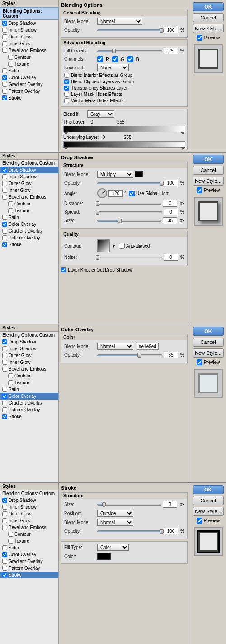 The height and width of the screenshot is (644, 226). What do you see at coordinates (115, 346) in the screenshot?
I see `blend-mode-select-3: Normal` at bounding box center [115, 346].